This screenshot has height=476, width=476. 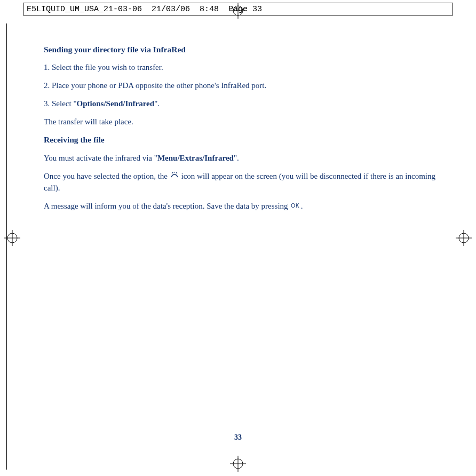 I want to click on step-1: 1. Select the file you wish to transfer., so click(x=246, y=68).